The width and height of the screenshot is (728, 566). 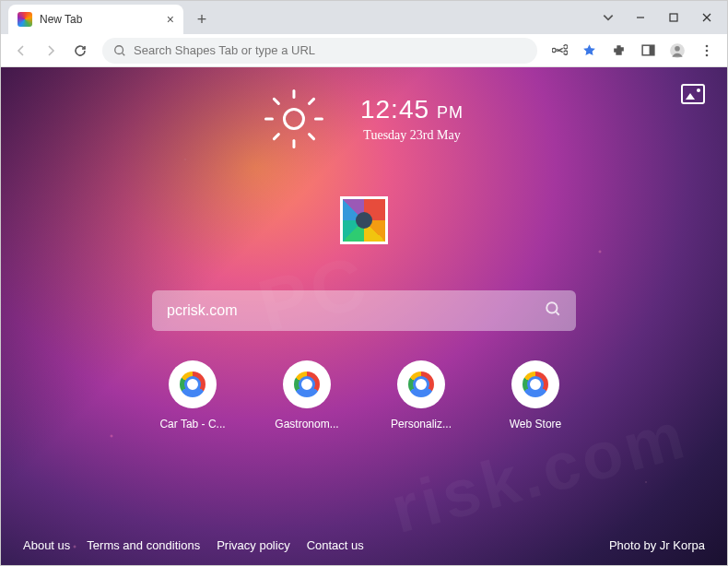 I want to click on profile-icon, so click(x=677, y=51).